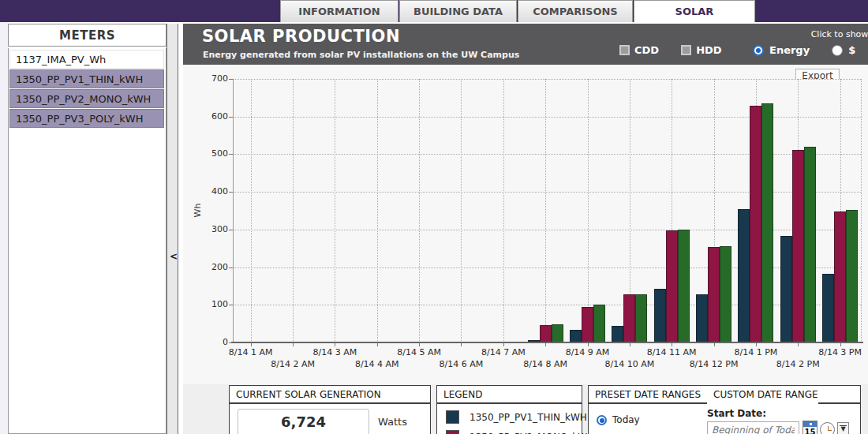  I want to click on dollar-label: $, so click(852, 51).